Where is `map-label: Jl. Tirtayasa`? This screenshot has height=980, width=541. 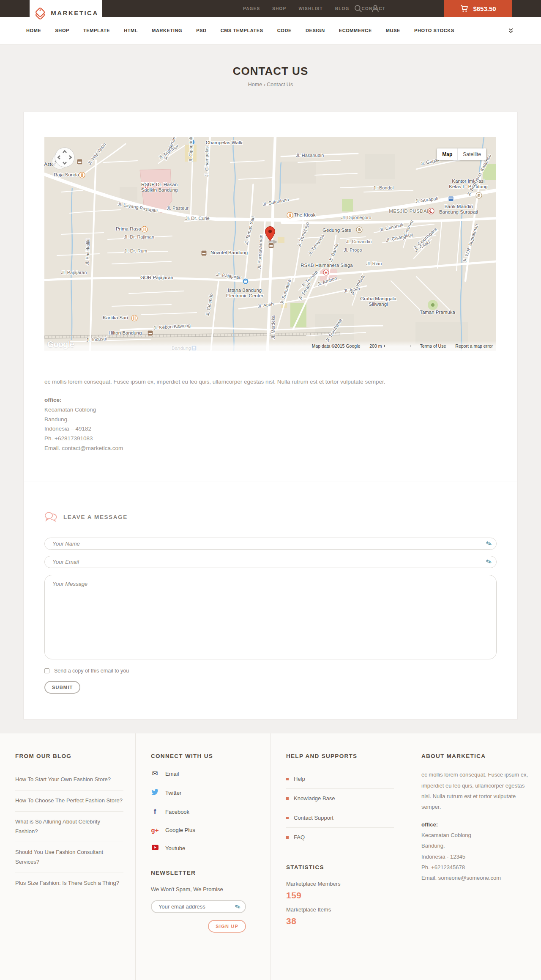
map-label: Jl. Tirtayasa is located at coordinates (316, 245).